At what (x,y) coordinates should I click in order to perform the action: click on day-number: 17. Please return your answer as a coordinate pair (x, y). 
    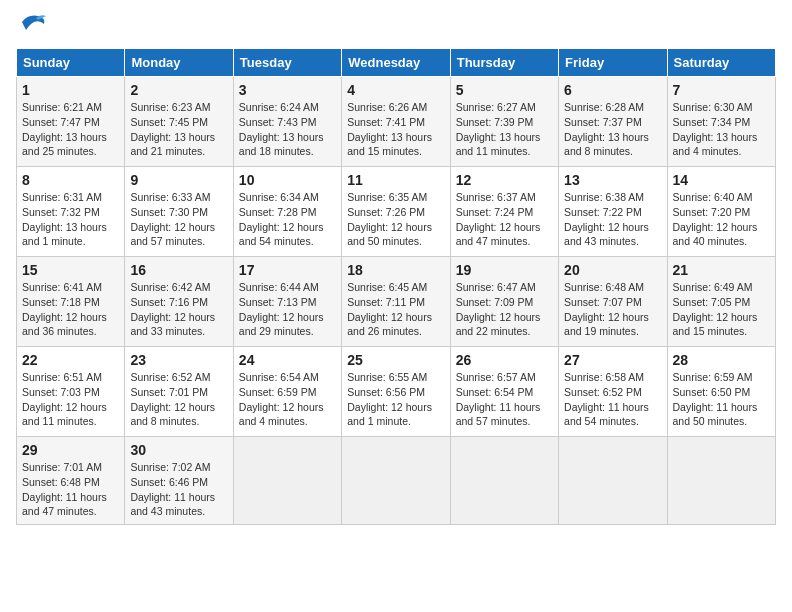
    Looking at the image, I should click on (288, 270).